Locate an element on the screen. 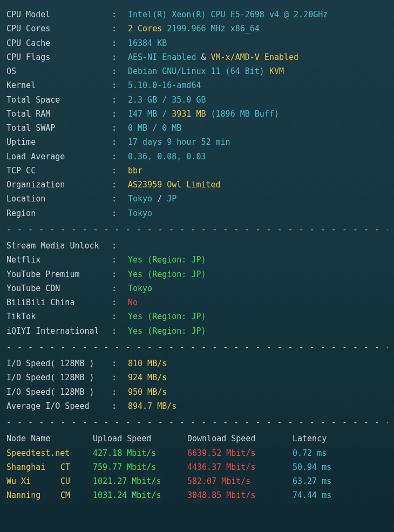  row-io1: I/O Speed( 128MB ) : 810 MB/s is located at coordinates (197, 363).